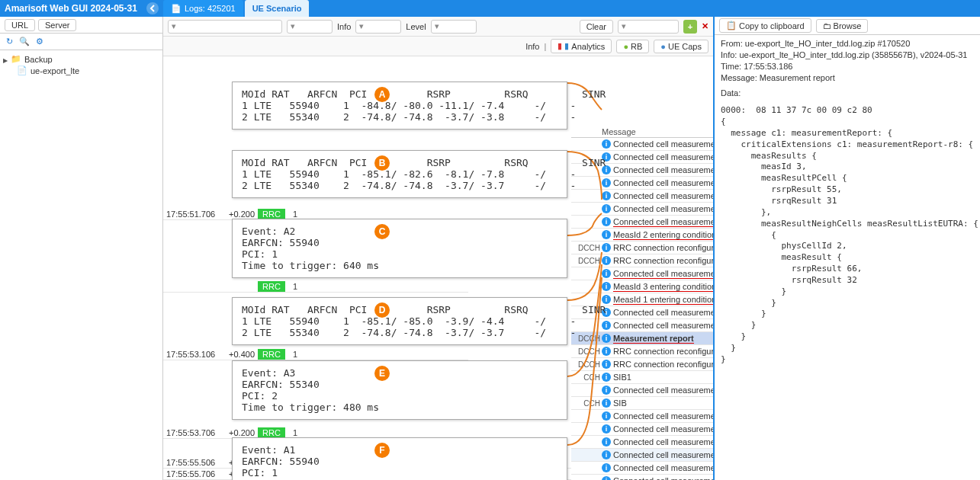 This screenshot has height=480, width=980. What do you see at coordinates (382, 310) in the screenshot?
I see `panel-badge: D` at bounding box center [382, 310].